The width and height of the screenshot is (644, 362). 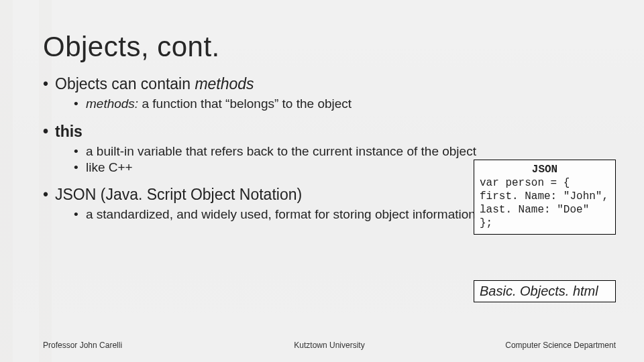 What do you see at coordinates (337, 104) in the screenshot?
I see `bullet-methods-sublist: methods: a function that “belongs” to th…` at bounding box center [337, 104].